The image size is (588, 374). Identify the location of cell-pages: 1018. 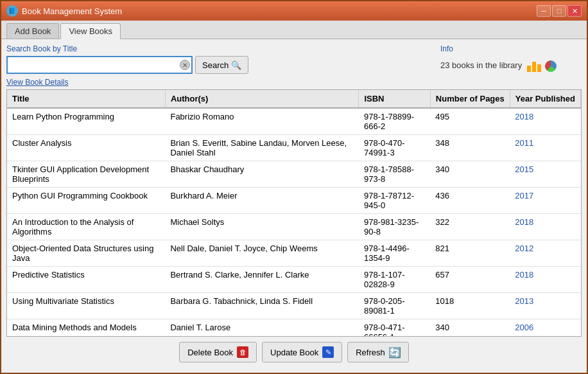
(470, 306).